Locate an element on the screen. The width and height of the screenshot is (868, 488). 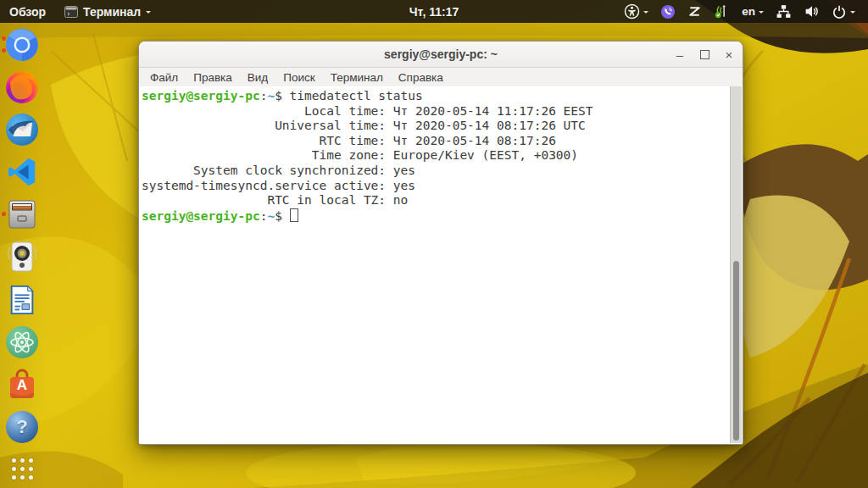
system-tray: en is located at coordinates (743, 12).